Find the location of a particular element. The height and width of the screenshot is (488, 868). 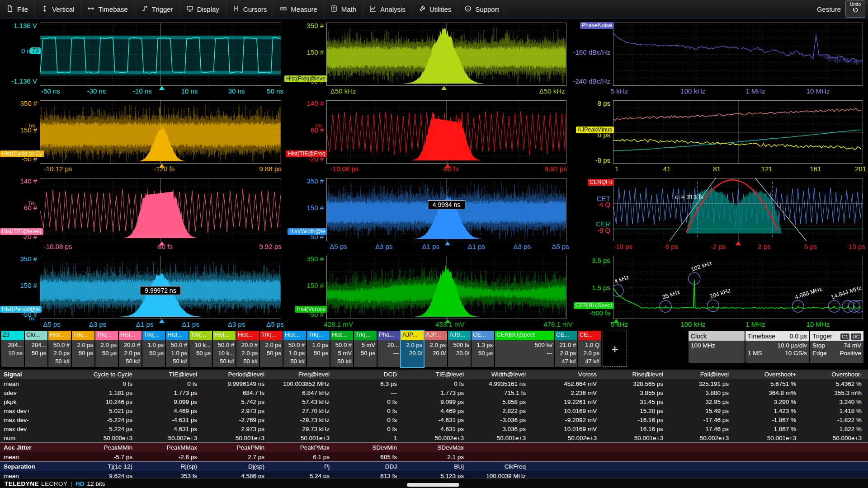

descriptor-box-5: Hist...20.0 #2.0 ps50 k# is located at coordinates (130, 349).